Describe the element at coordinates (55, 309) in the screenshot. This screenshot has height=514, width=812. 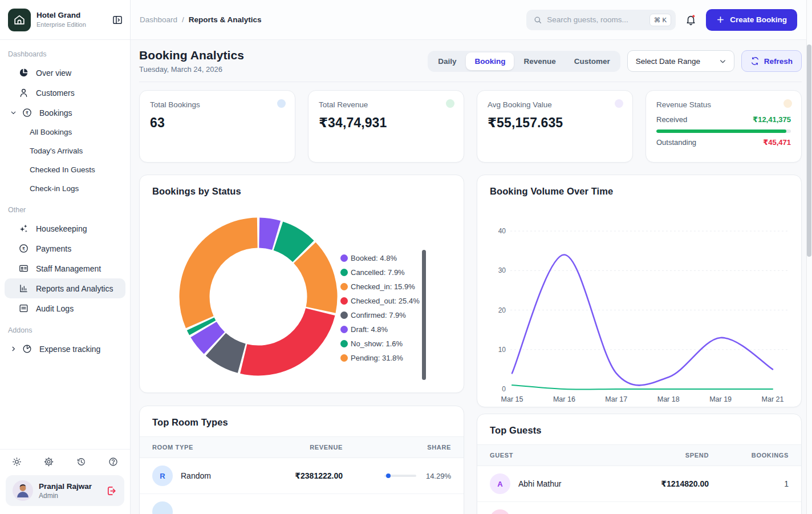
I see `sidebar-item-label: Audit Logs` at that location.